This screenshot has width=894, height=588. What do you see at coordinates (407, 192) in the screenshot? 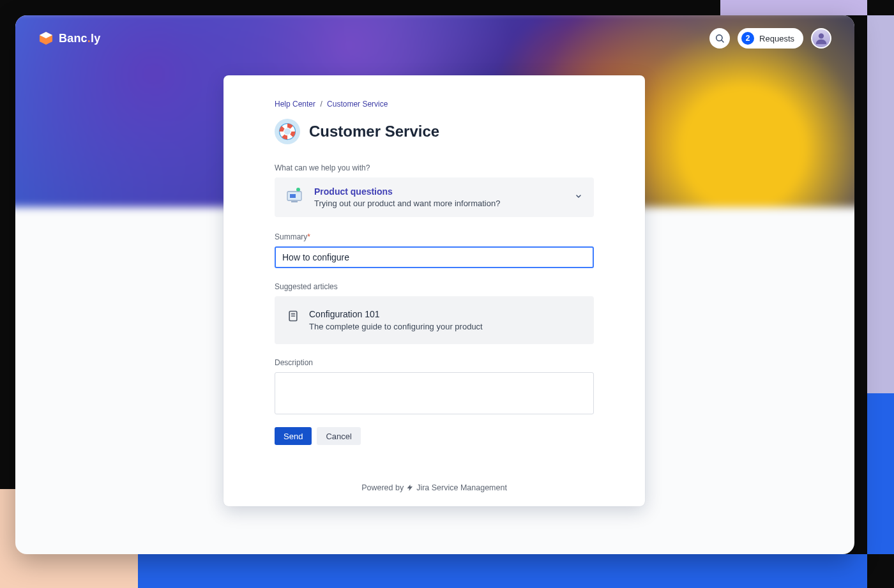
I see `request-type-title: Product questions` at bounding box center [407, 192].